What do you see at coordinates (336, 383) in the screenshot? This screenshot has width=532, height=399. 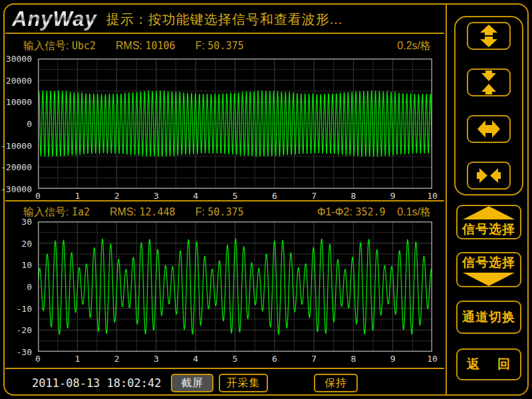 I see `hold-button: 保持` at bounding box center [336, 383].